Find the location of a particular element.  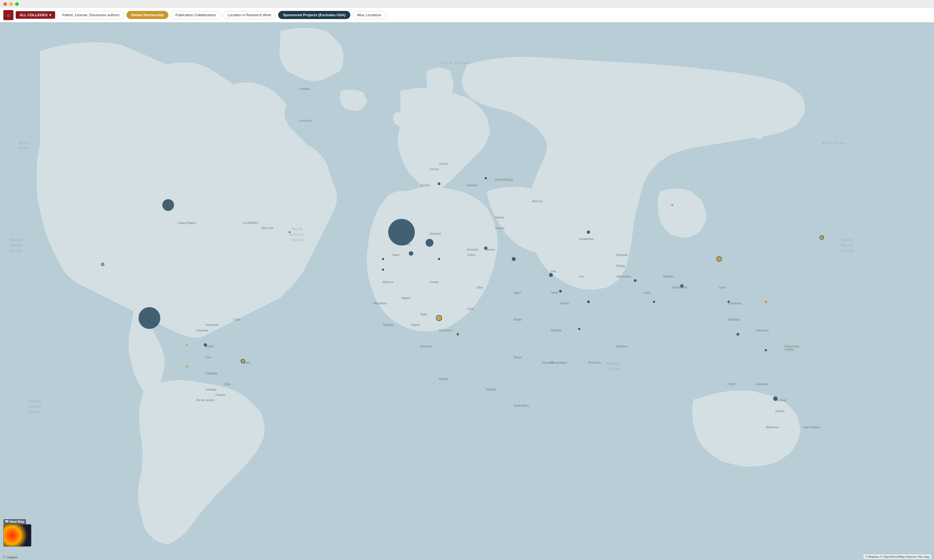

navbar: ⌂ ALL COLLEGES ▾ Patent, License, Disclo… is located at coordinates (467, 15).